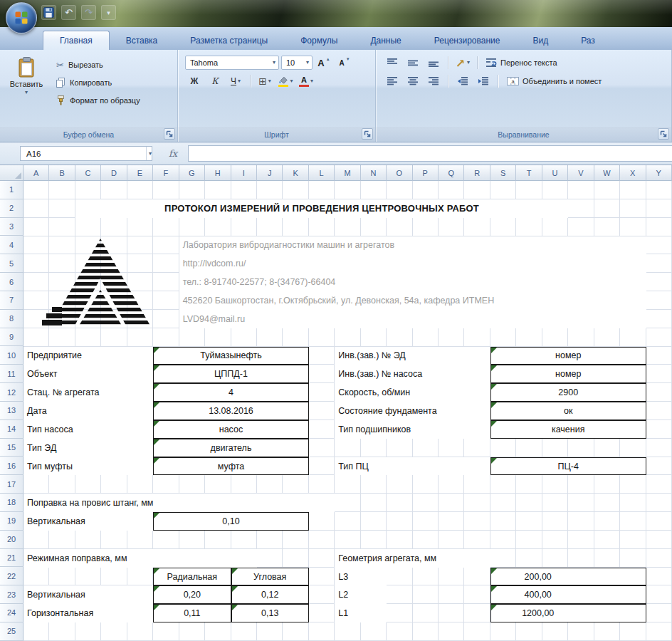 The width and height of the screenshot is (672, 641). I want to click on row-header-17: 17, so click(11, 484).